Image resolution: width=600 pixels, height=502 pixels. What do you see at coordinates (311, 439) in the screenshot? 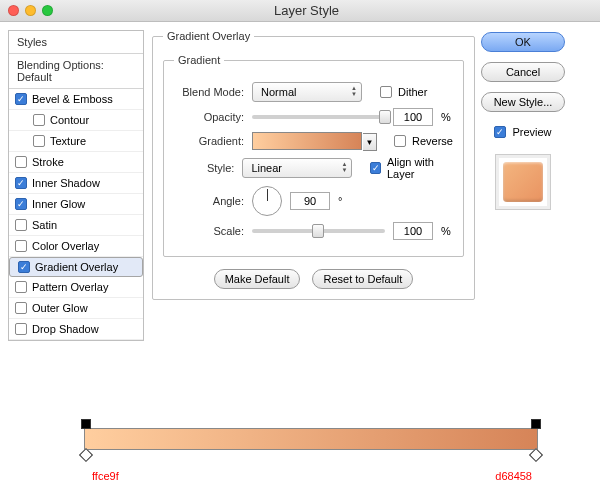
I see `gradient-editor` at bounding box center [311, 439].